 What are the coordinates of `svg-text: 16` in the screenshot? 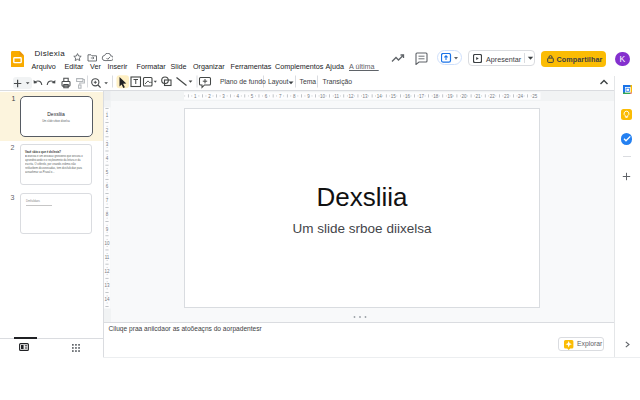 It's located at (408, 96).